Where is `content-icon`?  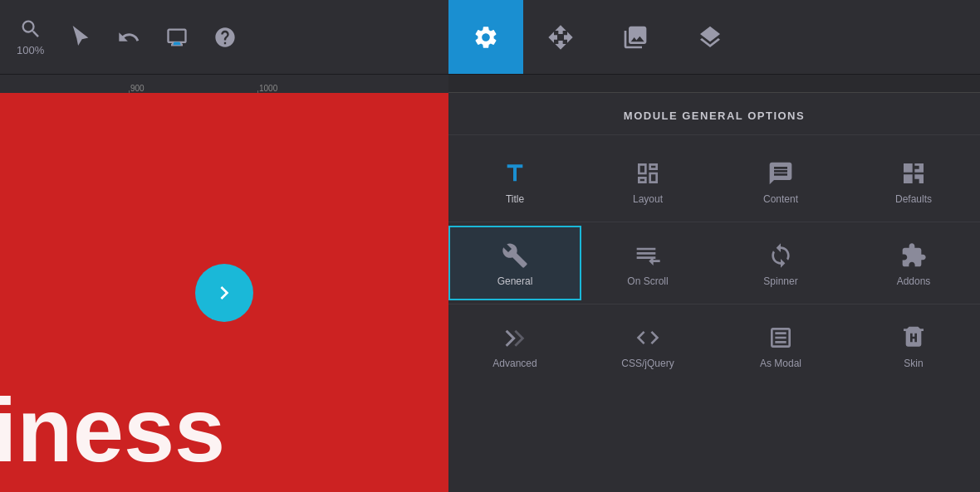 content-icon is located at coordinates (781, 173).